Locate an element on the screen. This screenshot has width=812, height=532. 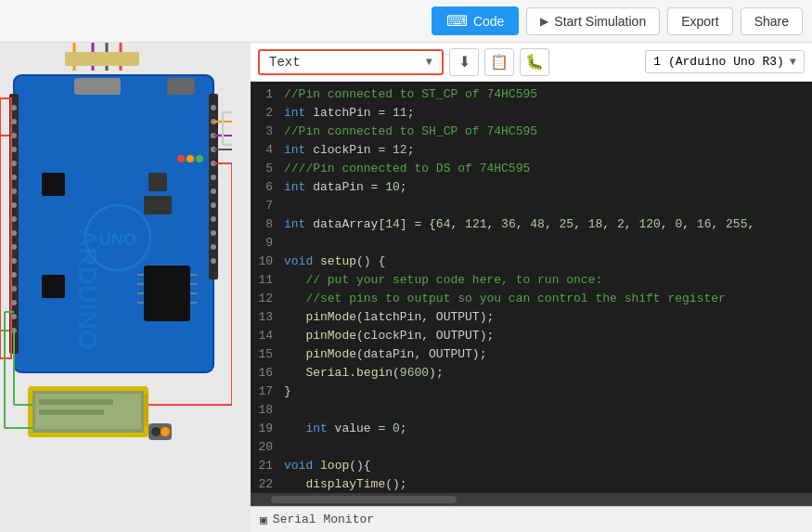
table-row: 14 pinMode(clockPin, OUTPUT); is located at coordinates (531, 336).